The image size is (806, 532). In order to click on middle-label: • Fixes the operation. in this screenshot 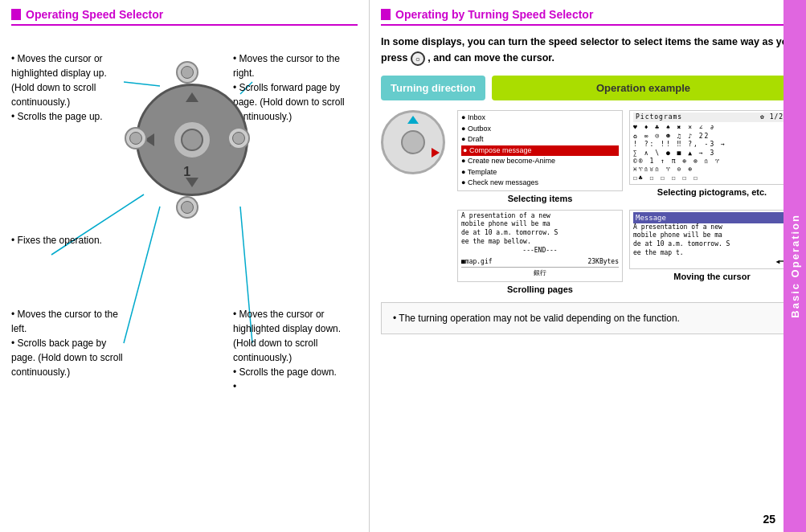, I will do `click(72, 240)`.